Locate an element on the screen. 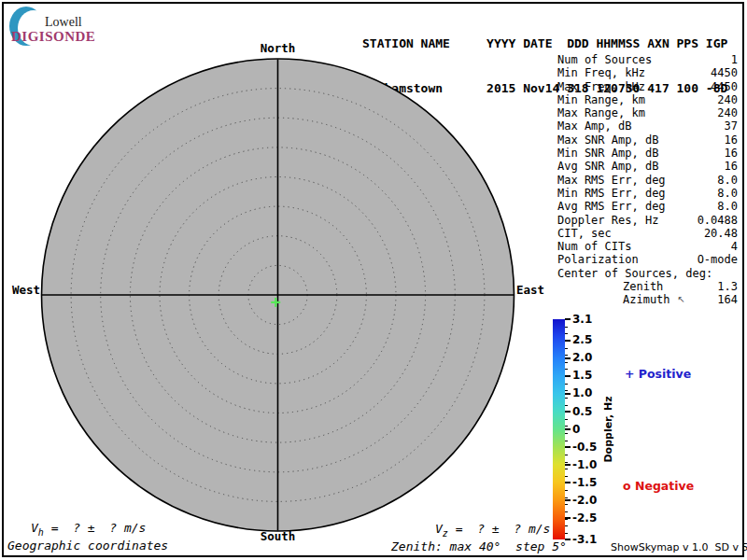 This screenshot has width=747, height=560. parameter-row: Avg SNR Amp, dB16 is located at coordinates (648, 166).